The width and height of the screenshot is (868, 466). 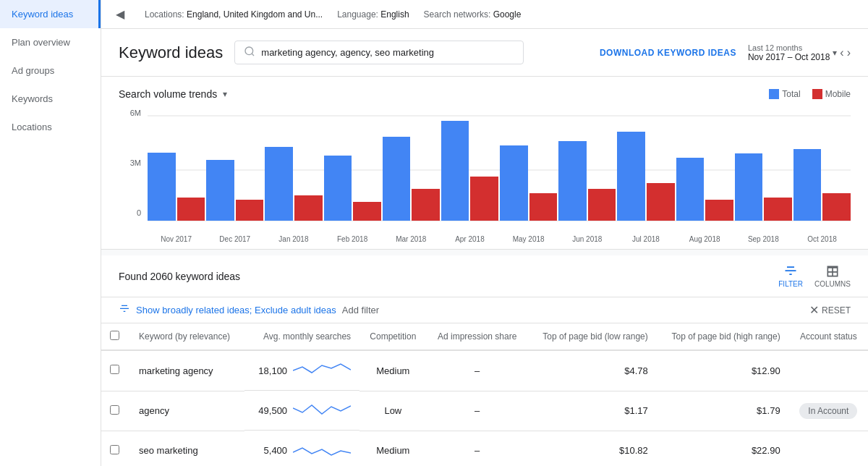 What do you see at coordinates (51, 42) in the screenshot?
I see `sidebar-item-plan-overview: Plan overview` at bounding box center [51, 42].